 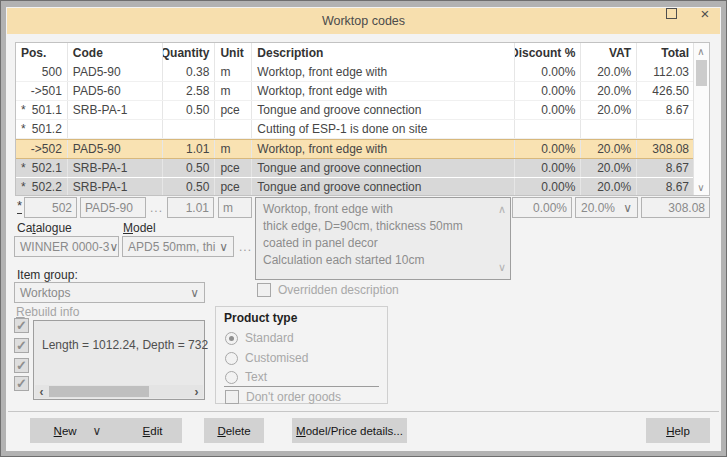 I want to click on col-header-quantity: Quantity, so click(x=190, y=53).